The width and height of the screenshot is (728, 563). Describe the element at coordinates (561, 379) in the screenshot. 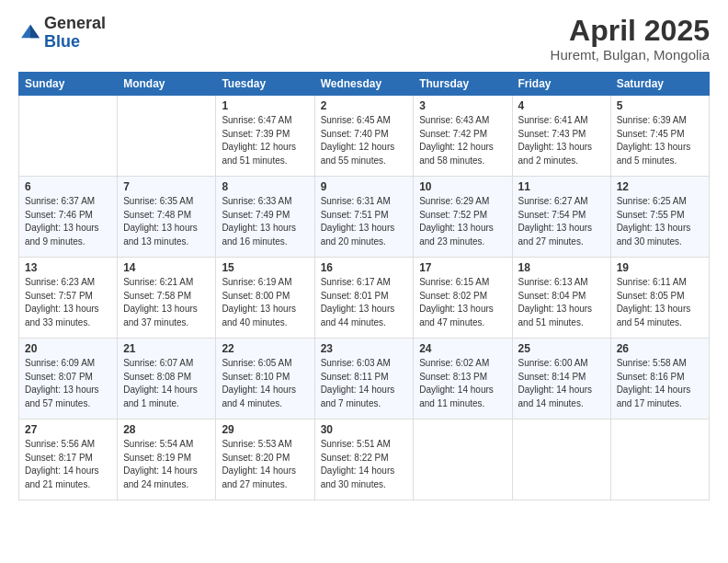

I see `table-row: 25Sunrise: 6:00 AM Sunset: 8:14 PM Dayli…` at that location.